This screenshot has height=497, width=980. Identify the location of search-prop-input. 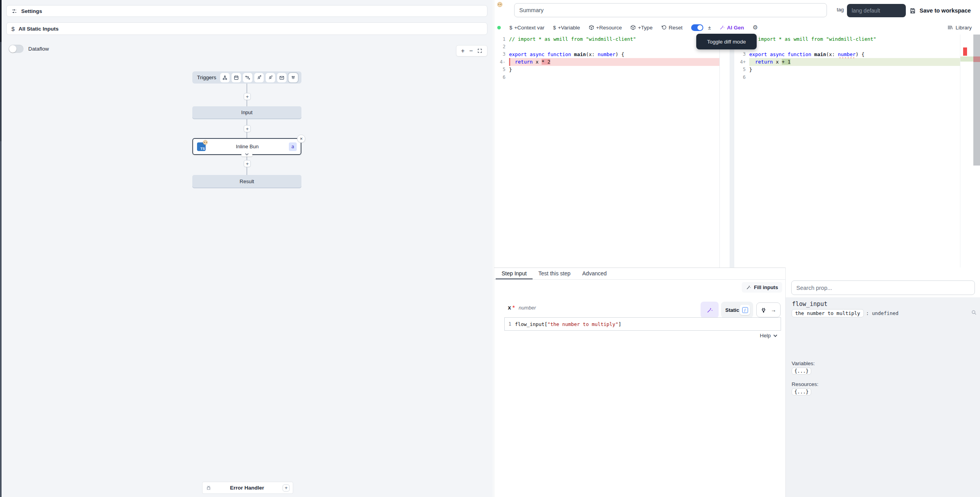
(883, 288).